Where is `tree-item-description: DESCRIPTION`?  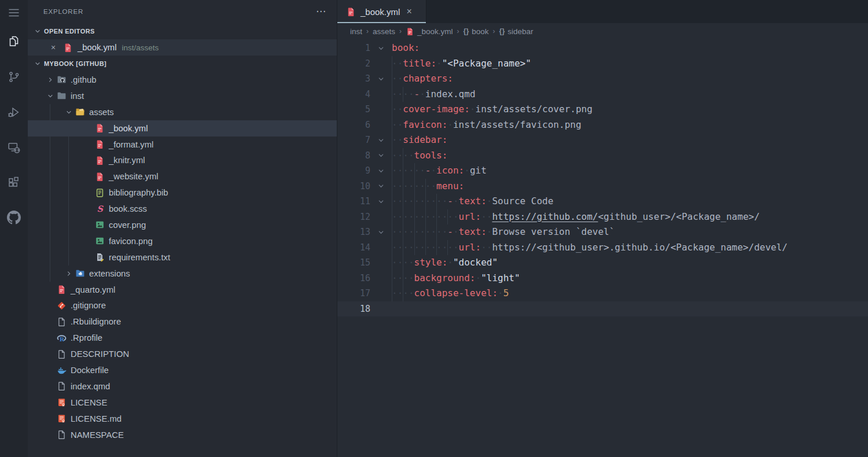 tree-item-description: DESCRIPTION is located at coordinates (182, 354).